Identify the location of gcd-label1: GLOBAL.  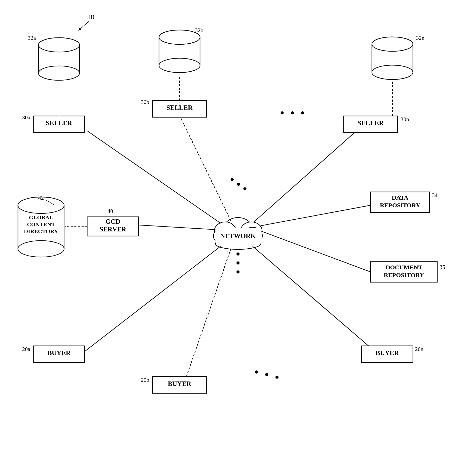
(41, 218).